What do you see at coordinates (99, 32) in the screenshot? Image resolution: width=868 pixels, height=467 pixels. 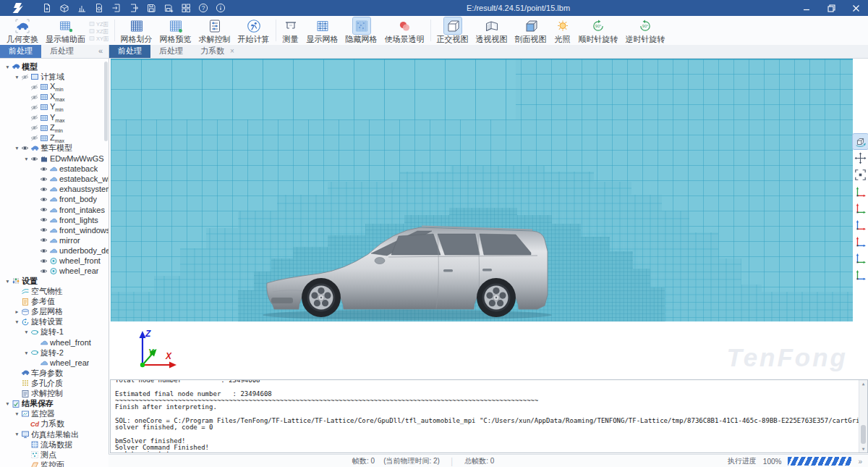 I see `aux-plane-toggle-xz: XZ面` at bounding box center [99, 32].